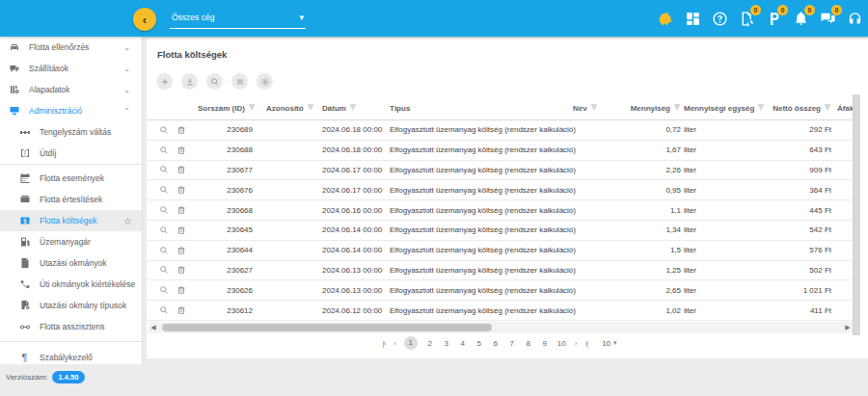 Image resolution: width=868 pixels, height=396 pixels. I want to click on sidebar-item-tengelyszam-valtas: Tengelyszám váltás, so click(71, 132).